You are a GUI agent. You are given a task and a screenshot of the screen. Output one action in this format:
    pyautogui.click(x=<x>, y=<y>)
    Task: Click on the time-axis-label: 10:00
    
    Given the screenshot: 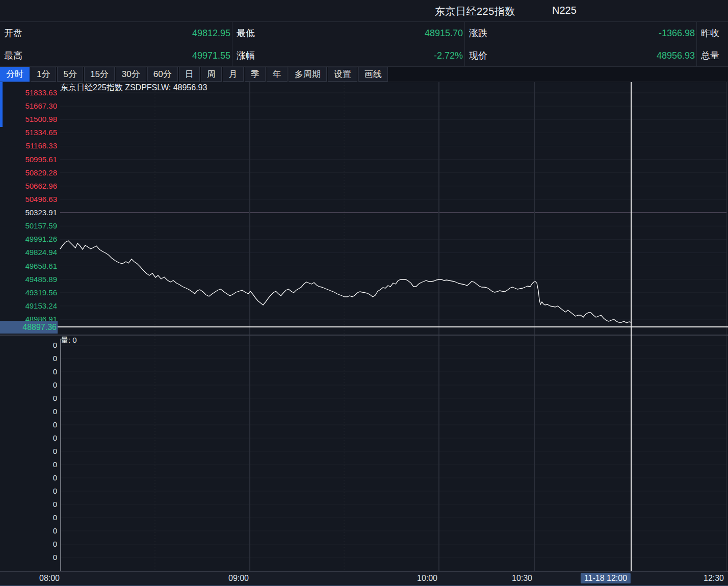 What is the action you would take?
    pyautogui.click(x=427, y=578)
    